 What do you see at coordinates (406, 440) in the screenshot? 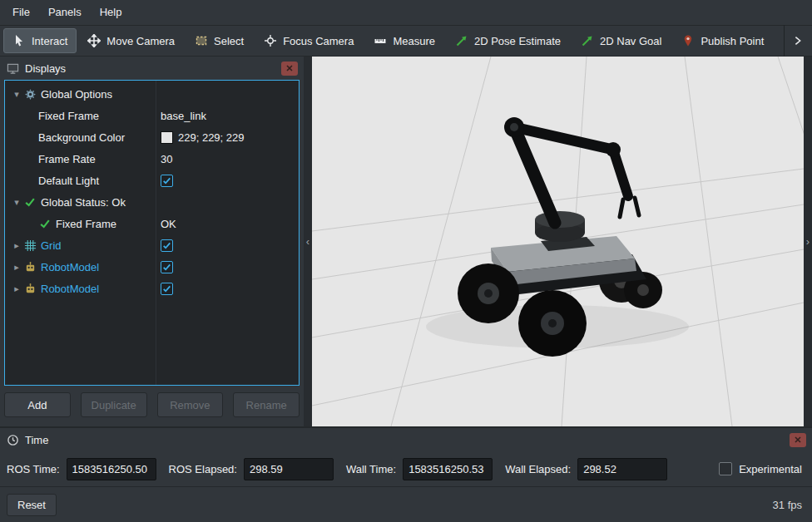
I see `time-panel-header: Time` at bounding box center [406, 440].